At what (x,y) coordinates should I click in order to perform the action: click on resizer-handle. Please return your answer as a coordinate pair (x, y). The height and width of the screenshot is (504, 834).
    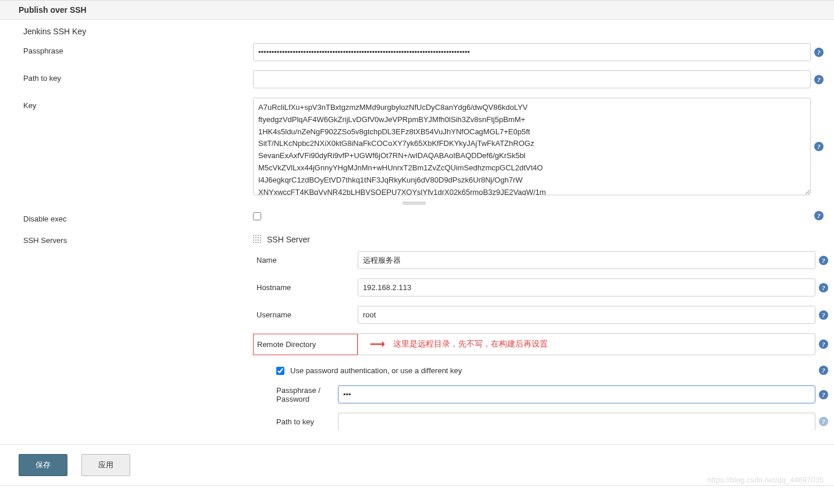
    Looking at the image, I should click on (414, 203).